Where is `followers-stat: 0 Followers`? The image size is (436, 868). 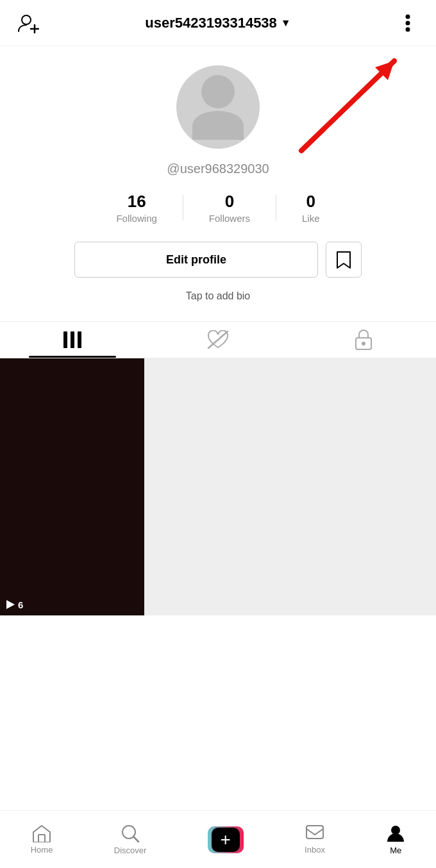
followers-stat: 0 Followers is located at coordinates (230, 208).